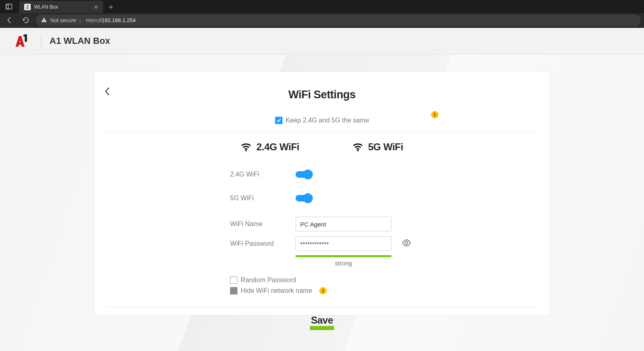  What do you see at coordinates (27, 7) in the screenshot?
I see `favicon-icon: Z` at bounding box center [27, 7].